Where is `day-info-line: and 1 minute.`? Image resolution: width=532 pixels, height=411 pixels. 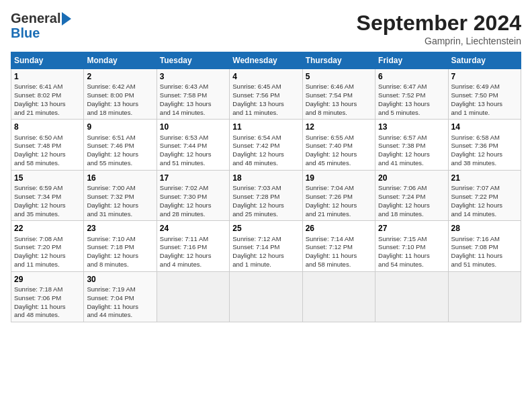 day-info-line: and 1 minute. is located at coordinates (266, 265).